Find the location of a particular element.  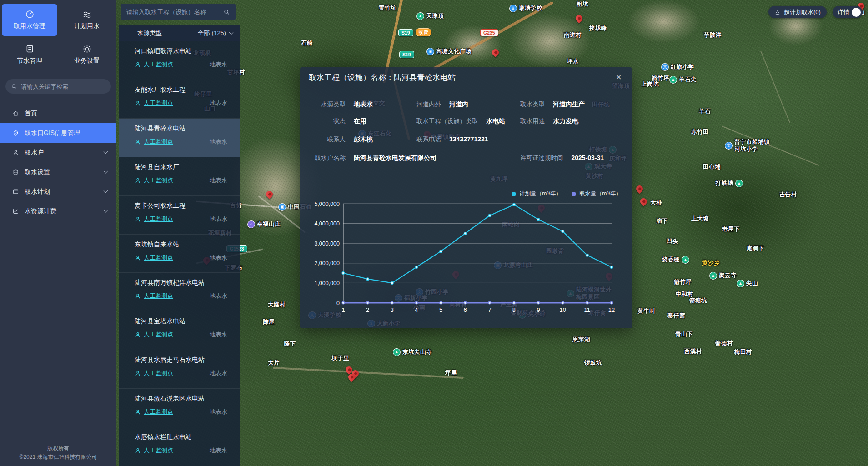

module-tile-2: 节水管理 is located at coordinates (30, 55).